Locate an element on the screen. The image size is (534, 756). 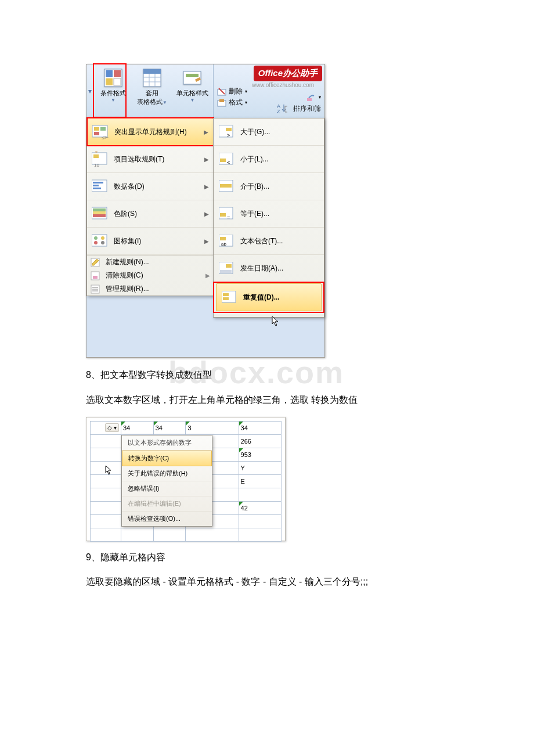
error-smart-tag: ◇ ▾ is located at coordinates (112, 427).